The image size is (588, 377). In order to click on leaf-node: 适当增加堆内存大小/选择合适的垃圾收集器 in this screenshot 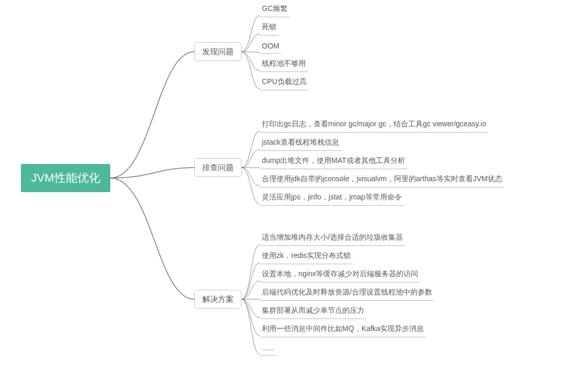, I will do `click(332, 239)`.